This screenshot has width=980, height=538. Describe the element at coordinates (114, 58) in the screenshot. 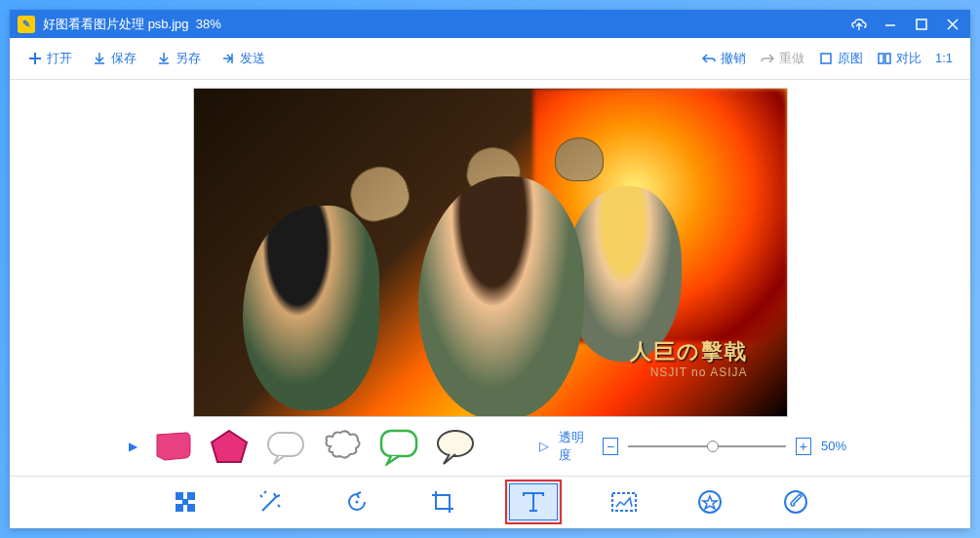

I see `save-button: 保存` at that location.